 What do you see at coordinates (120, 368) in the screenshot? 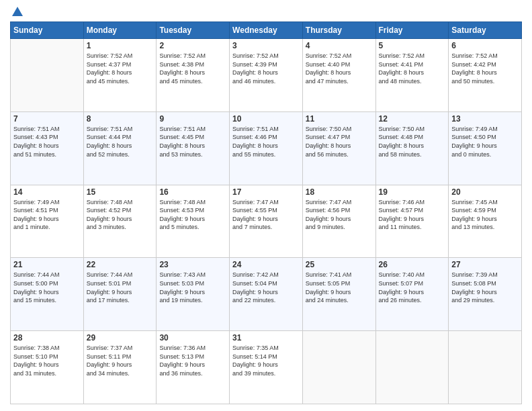
I see `calendar-cell: 29Sunrise: 7:37 AM Sunset: 5:11 PM Dayli…` at bounding box center [120, 368].